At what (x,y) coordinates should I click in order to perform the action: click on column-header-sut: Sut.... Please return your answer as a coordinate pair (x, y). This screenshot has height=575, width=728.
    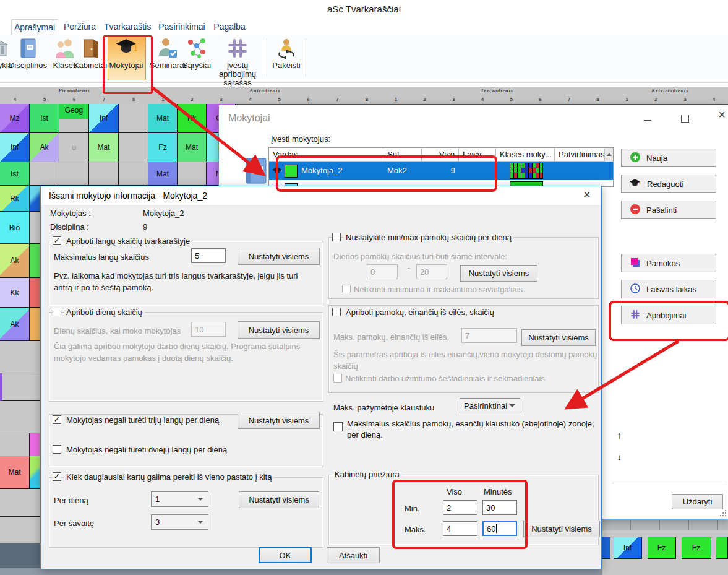
    Looking at the image, I should click on (403, 155).